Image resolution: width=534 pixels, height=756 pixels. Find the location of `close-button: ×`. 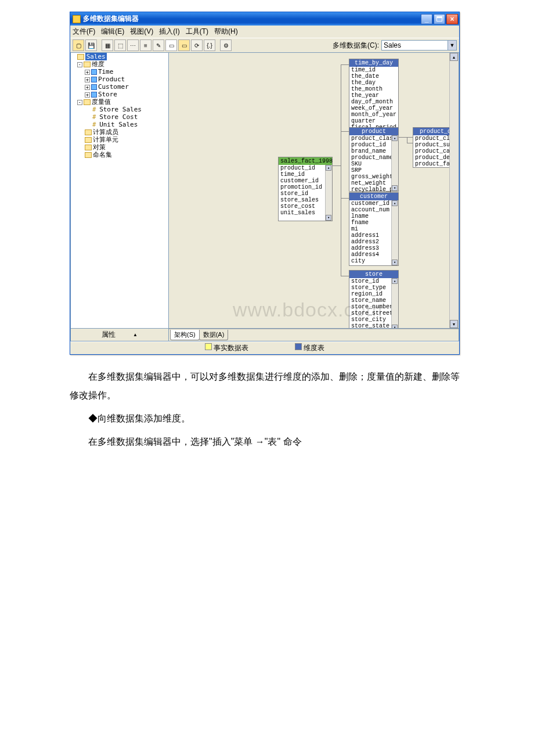

close-button: × is located at coordinates (452, 19).